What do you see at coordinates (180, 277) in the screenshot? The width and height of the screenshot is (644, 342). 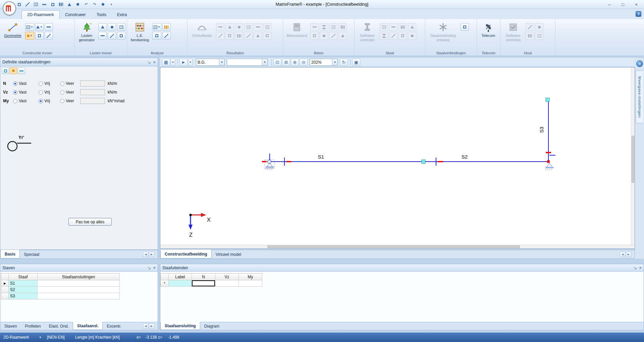 I see `column-header-label: Label` at bounding box center [180, 277].